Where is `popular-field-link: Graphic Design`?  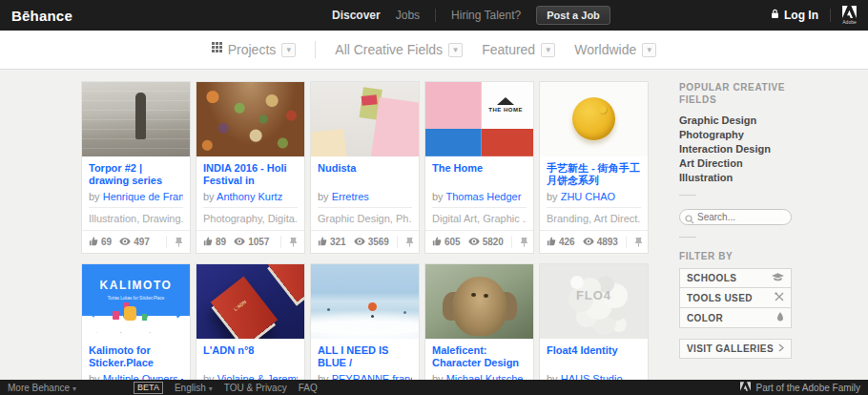 popular-field-link: Graphic Design is located at coordinates (735, 120).